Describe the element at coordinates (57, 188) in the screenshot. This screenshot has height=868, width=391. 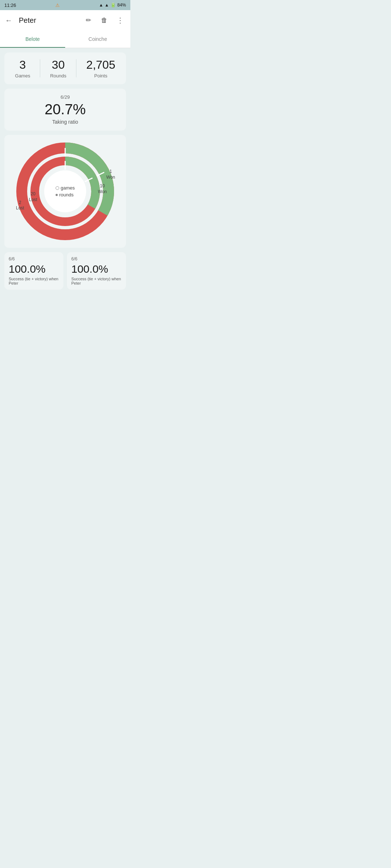
I see `legend-games-circle` at that location.